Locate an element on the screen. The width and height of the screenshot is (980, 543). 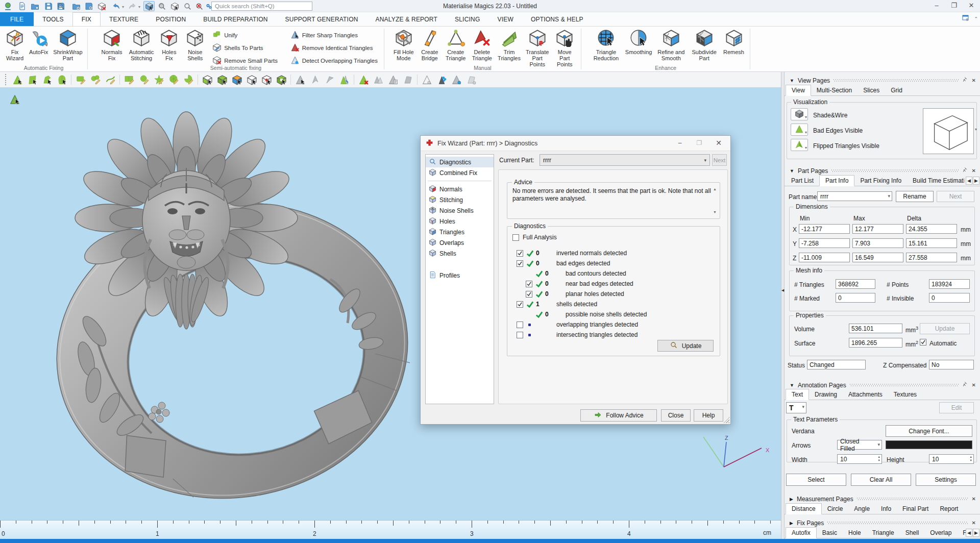
diagnostic-row: 0inverted normals detected is located at coordinates (616, 253).